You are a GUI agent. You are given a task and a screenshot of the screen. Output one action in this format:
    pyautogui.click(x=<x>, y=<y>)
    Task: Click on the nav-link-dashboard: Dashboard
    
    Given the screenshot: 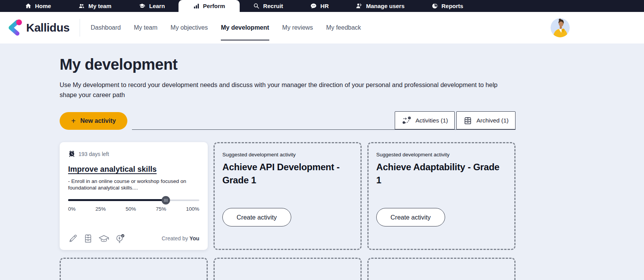 What is the action you would take?
    pyautogui.click(x=106, y=28)
    